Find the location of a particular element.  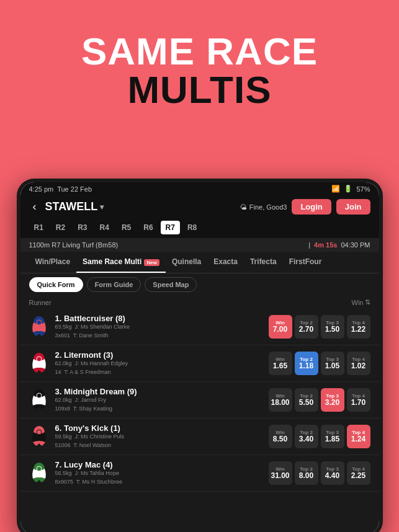

battery-icon: 🔋 is located at coordinates (348, 188).